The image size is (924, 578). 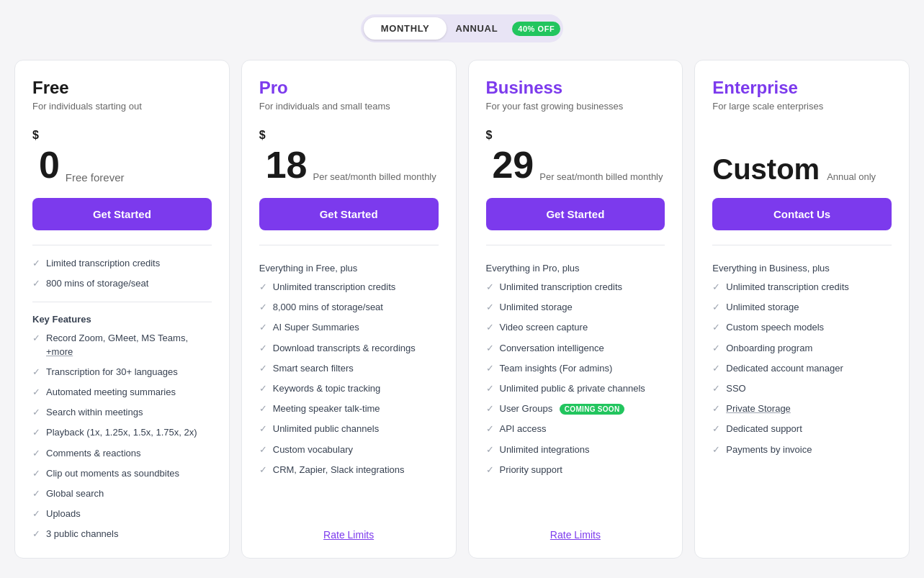 What do you see at coordinates (326, 429) in the screenshot?
I see `feature-text: Unlimited public channels` at bounding box center [326, 429].